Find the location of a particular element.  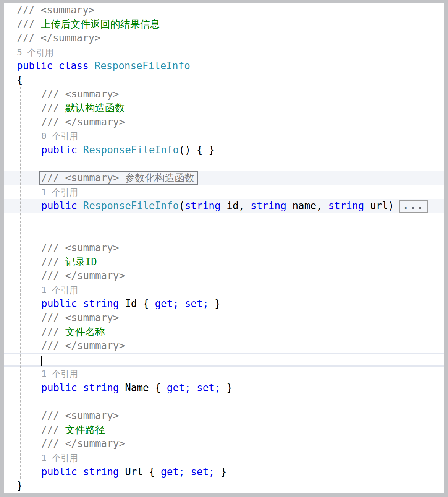

code-line: public ResponseFileInfo() { } is located at coordinates (224, 150).